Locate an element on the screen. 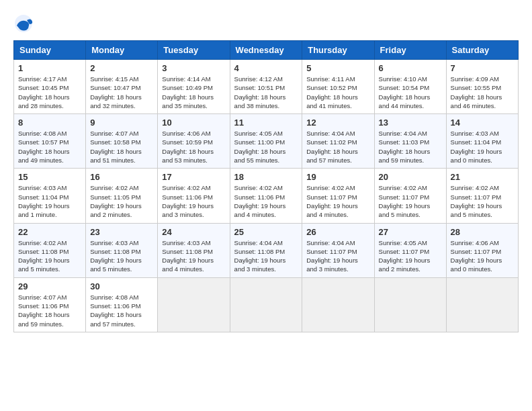  day-info: Sunrise: 4:04 AM Sunset: 11:08 PM Daylig… is located at coordinates (266, 257).